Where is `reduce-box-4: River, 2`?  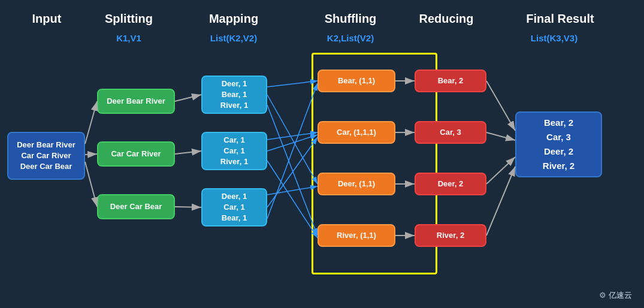 reduce-box-4: River, 2 is located at coordinates (451, 235).